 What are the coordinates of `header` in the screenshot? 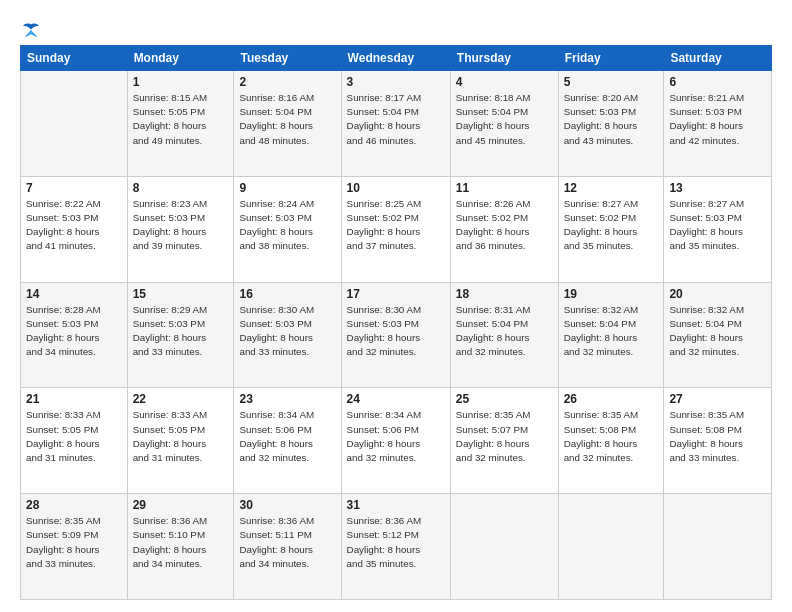 It's located at (396, 28).